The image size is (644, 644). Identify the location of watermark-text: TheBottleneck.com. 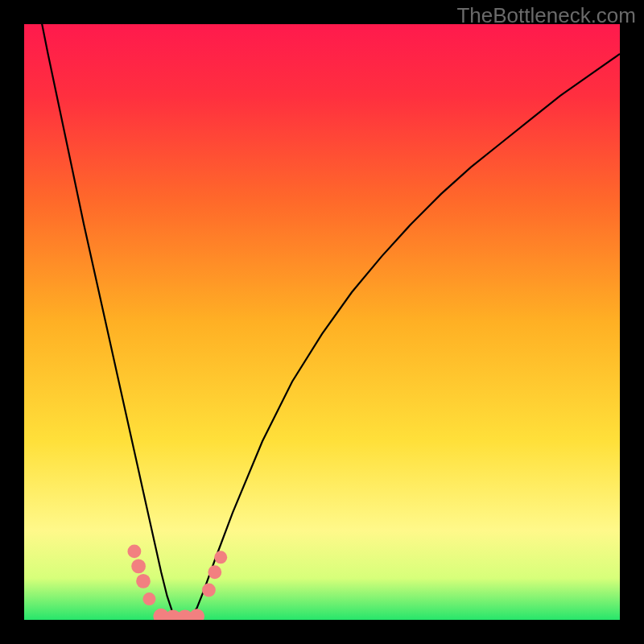
(546, 16).